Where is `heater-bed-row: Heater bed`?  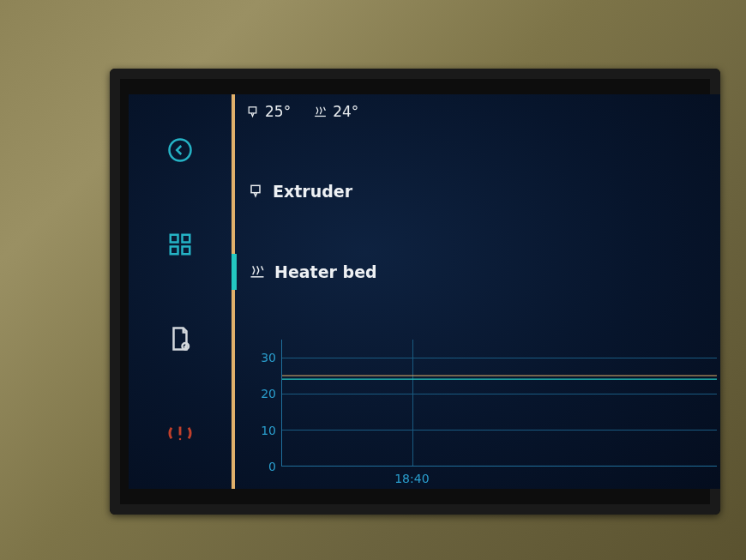
heater-bed-row: Heater bed is located at coordinates (476, 272).